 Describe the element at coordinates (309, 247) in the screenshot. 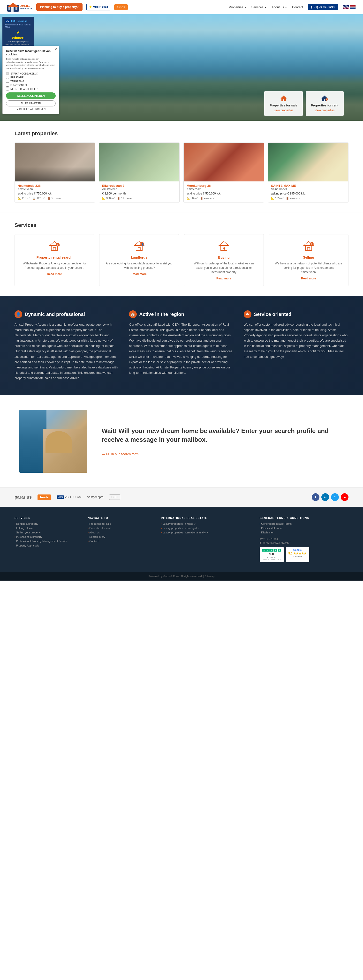

I see `selling-icon` at that location.